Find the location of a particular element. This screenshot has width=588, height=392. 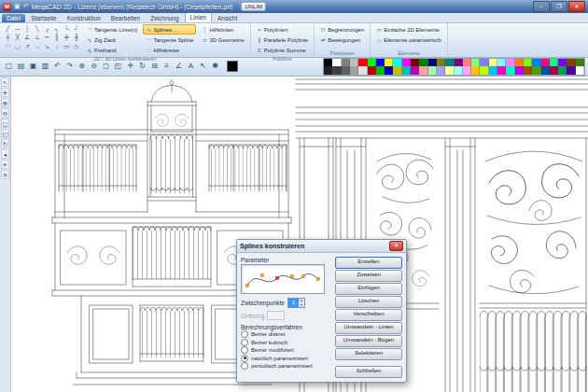

ribbon-button-tangente-linie: ◠ Tangente Linie(n) is located at coordinates (112, 30).